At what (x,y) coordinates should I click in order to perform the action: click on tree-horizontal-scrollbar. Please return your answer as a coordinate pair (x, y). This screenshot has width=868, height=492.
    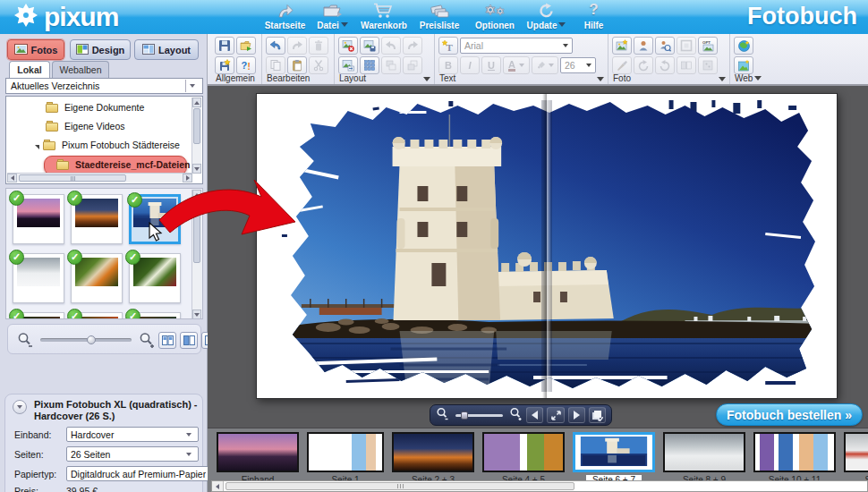
    Looking at the image, I should click on (100, 177).